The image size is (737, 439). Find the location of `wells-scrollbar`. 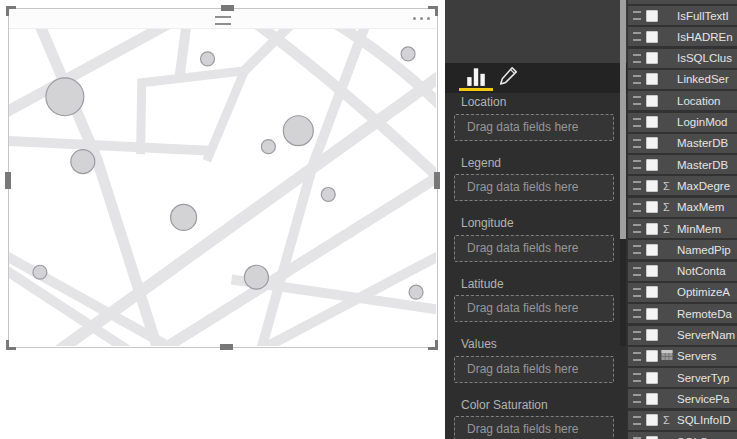

wells-scrollbar is located at coordinates (623, 173).